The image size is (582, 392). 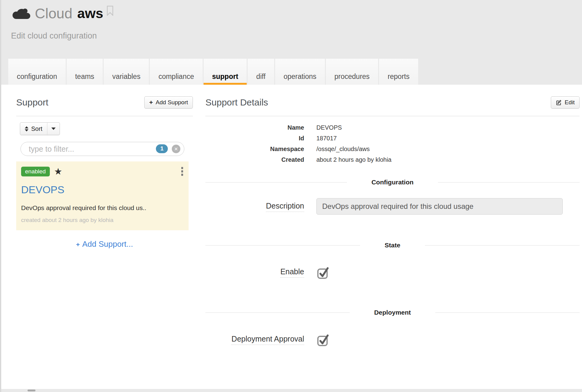 What do you see at coordinates (352, 72) in the screenshot?
I see `tab-procedures: procedures` at bounding box center [352, 72].